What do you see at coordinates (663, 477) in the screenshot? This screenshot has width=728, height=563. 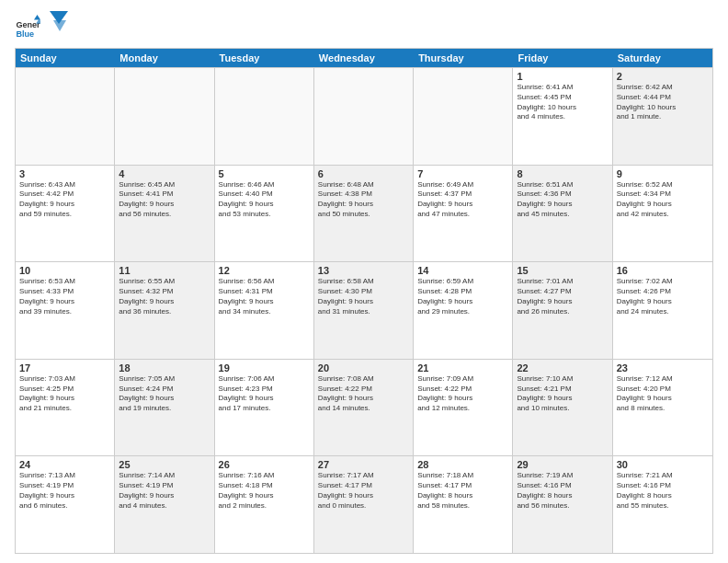 I see `cell-text-line: Sunrise: 7:21 AM` at bounding box center [663, 477].